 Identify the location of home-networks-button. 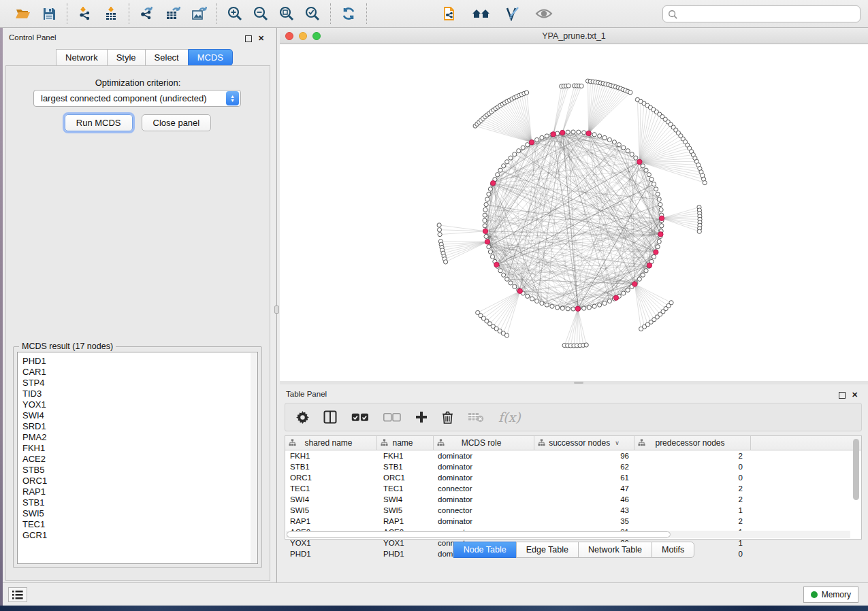
(481, 14).